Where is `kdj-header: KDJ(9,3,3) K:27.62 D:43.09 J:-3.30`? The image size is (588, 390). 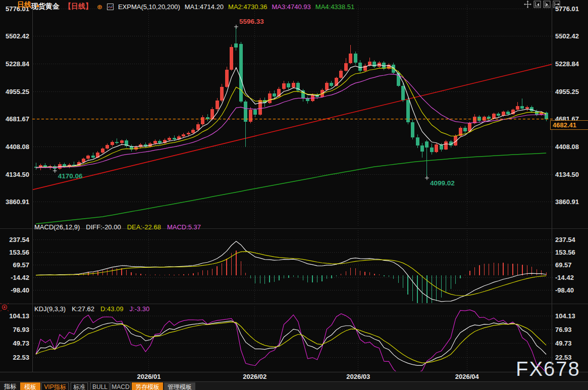
kdj-header: KDJ(9,3,3) K:27.62 D:43.09 J:-3.30 is located at coordinates (92, 309).